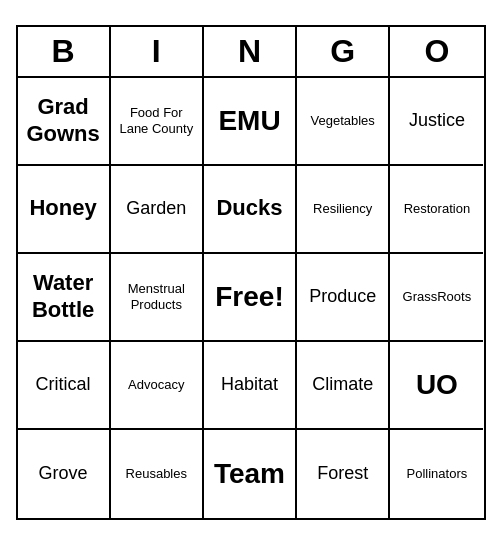 This screenshot has height=544, width=501. What do you see at coordinates (64, 386) in the screenshot?
I see `bingo-cell: Critical` at bounding box center [64, 386].